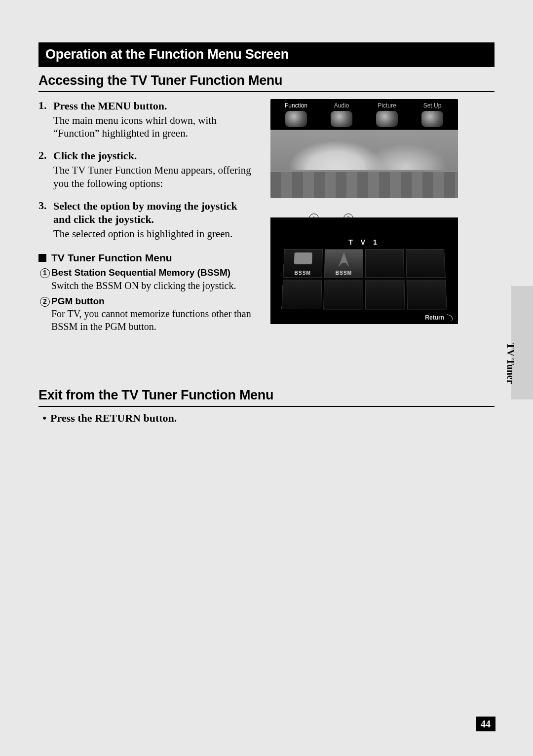 The image size is (533, 756). Describe the element at coordinates (147, 315) in the screenshot. I see `circled-item-2: 2 PGM button For TV, you cannot memorize…` at that location.